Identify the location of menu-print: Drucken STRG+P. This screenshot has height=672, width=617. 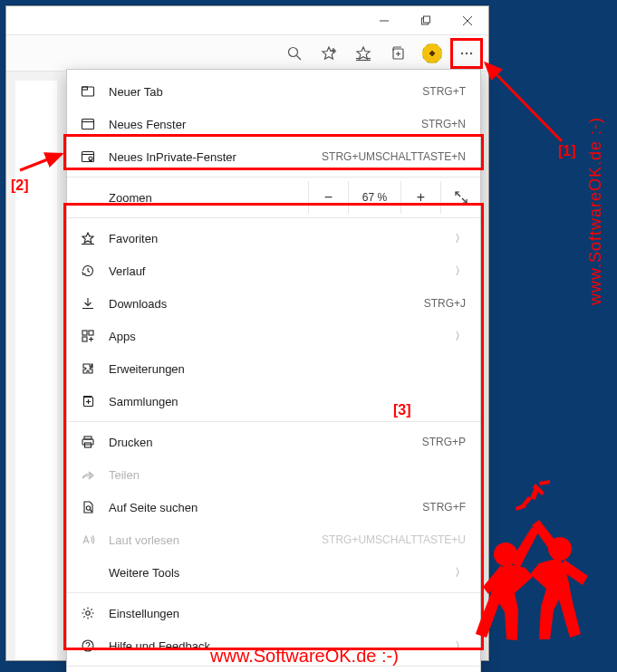
(274, 442).